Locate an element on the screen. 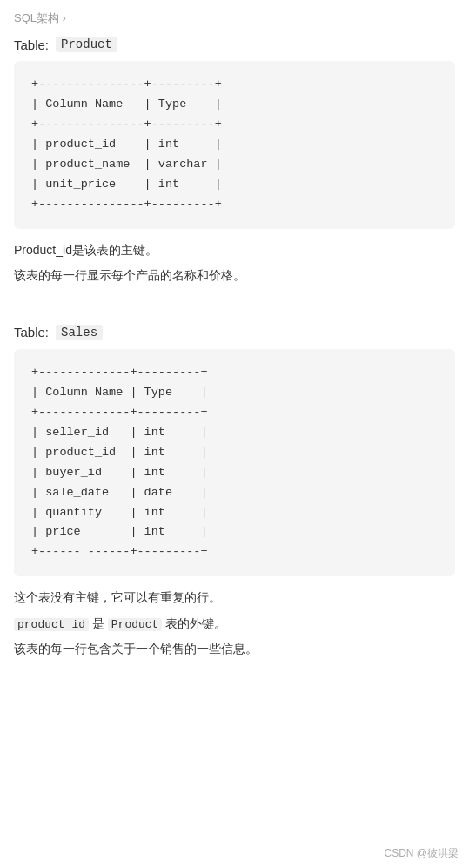  product-table-label: Table: Product is located at coordinates (235, 44).